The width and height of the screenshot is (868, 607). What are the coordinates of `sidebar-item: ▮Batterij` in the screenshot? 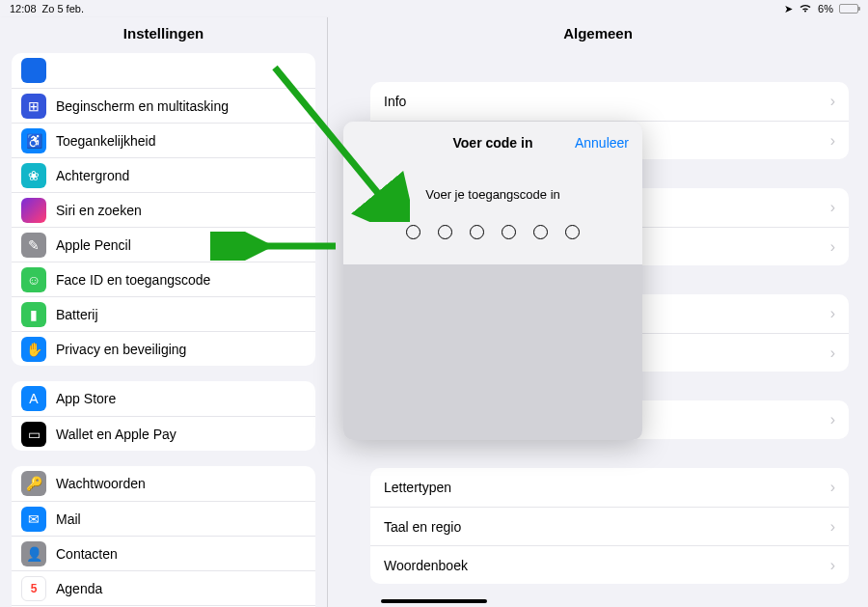 It's located at (164, 314).